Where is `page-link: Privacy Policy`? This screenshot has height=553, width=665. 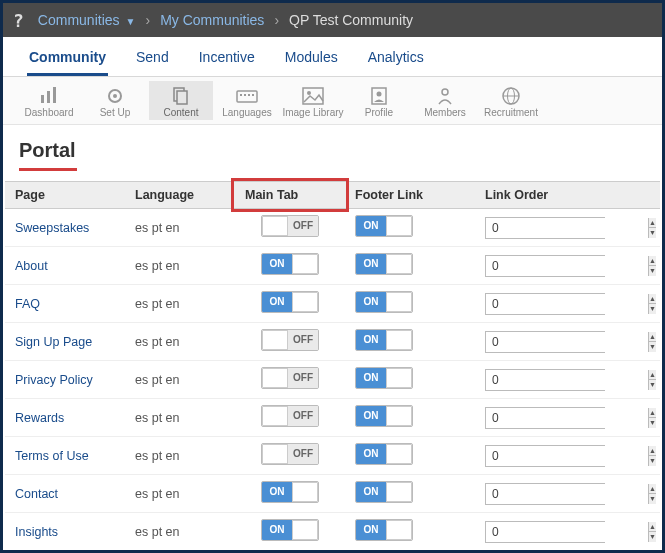
page-link: Privacy Policy is located at coordinates (54, 380).